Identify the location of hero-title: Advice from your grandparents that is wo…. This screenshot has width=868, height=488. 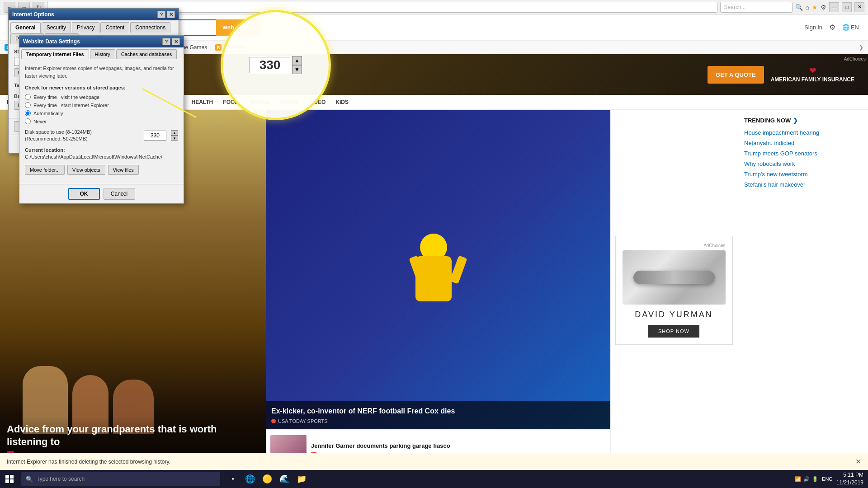
(133, 436).